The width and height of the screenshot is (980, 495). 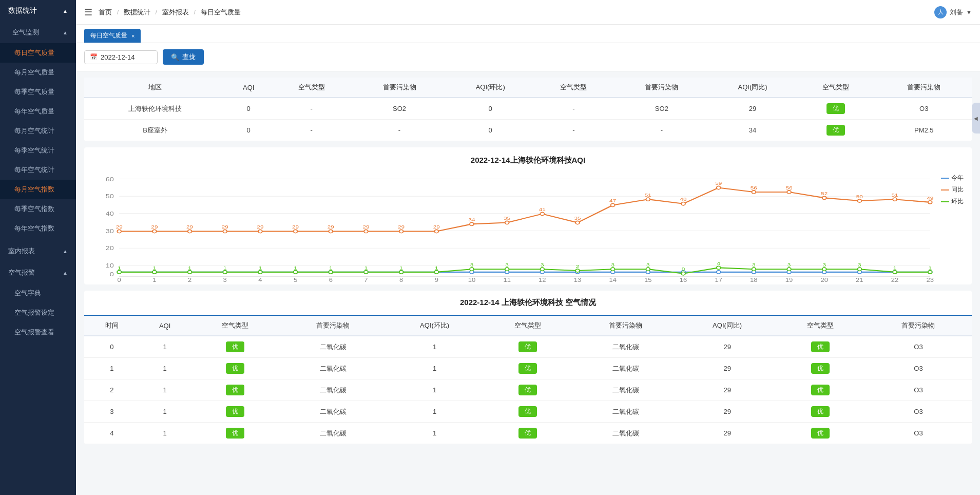 I want to click on sidebar-sub-item-alarm-settings: 空气报警设定, so click(x=38, y=313).